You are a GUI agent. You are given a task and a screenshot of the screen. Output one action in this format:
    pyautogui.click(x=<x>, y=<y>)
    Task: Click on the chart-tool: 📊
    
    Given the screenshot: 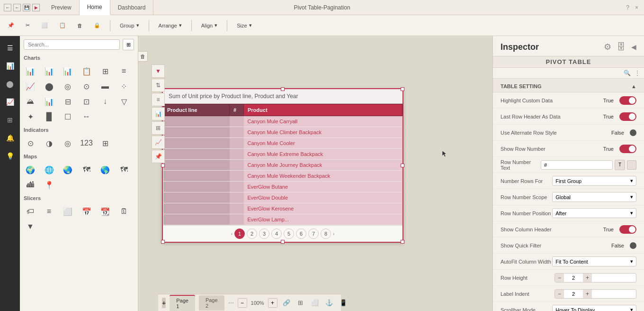 What is the action you would take?
    pyautogui.click(x=158, y=114)
    